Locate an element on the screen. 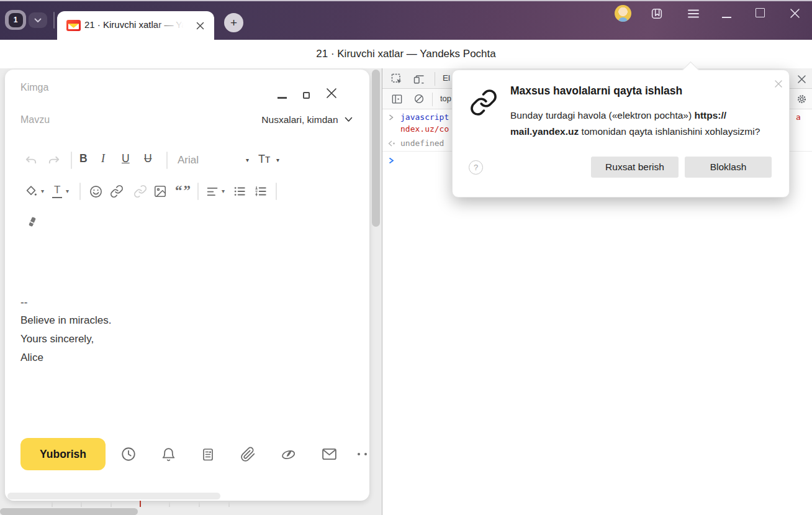  tab-group-count: 1 is located at coordinates (16, 20).